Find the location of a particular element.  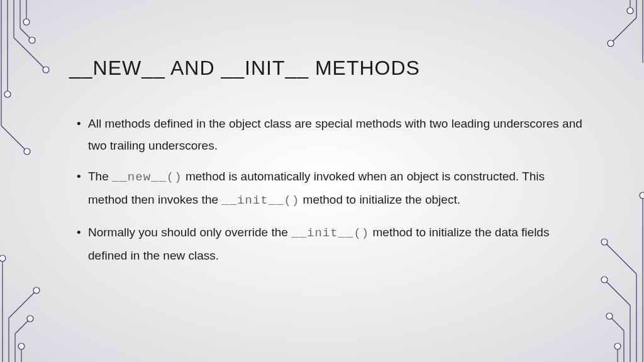

bullet-item: The __new__() method is automatically in… is located at coordinates (332, 189).